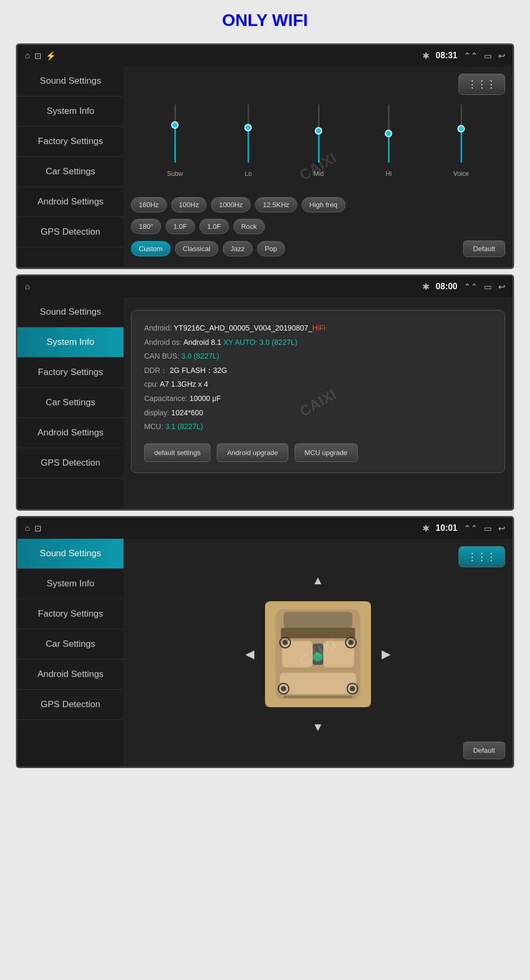 The height and width of the screenshot is (980, 530). What do you see at coordinates (318, 398) in the screenshot?
I see `sysinfo-cap-row: Capacitance: 10000 μF` at bounding box center [318, 398].